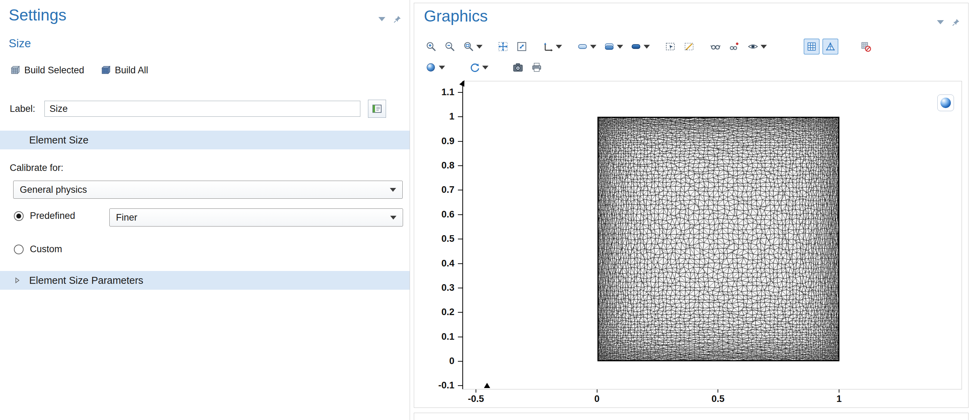  What do you see at coordinates (469, 46) in the screenshot?
I see `zoom-box-icon` at bounding box center [469, 46].